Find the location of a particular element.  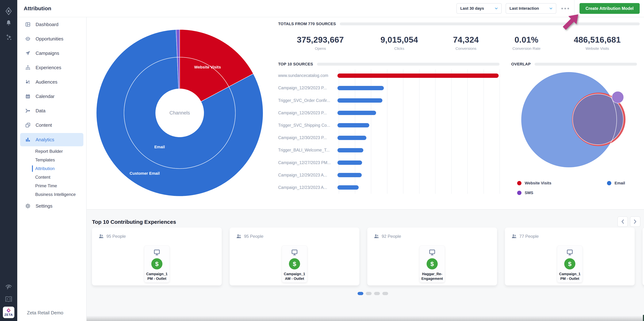

top-sources-section-bar is located at coordinates (408, 64).